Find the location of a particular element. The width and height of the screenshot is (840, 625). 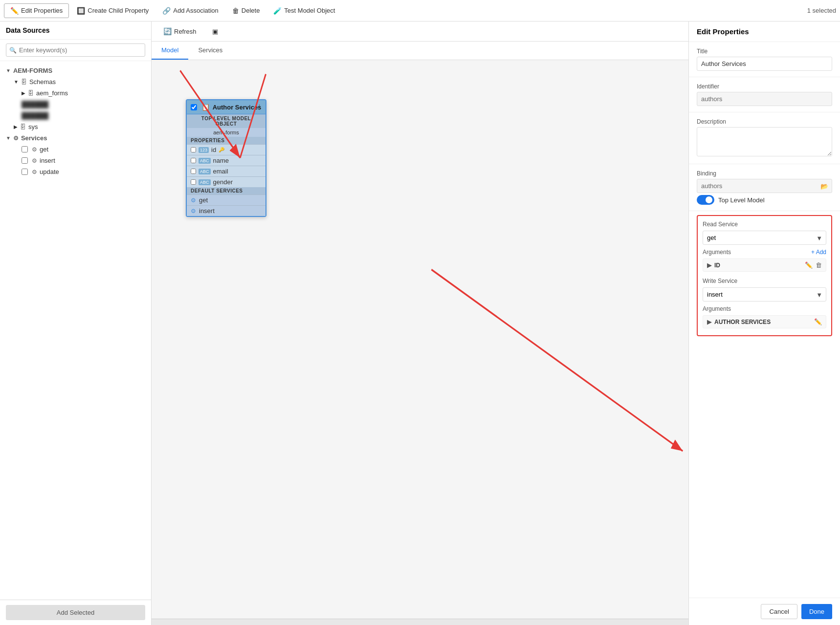

service-update-item: ⚙ update is located at coordinates (75, 172).